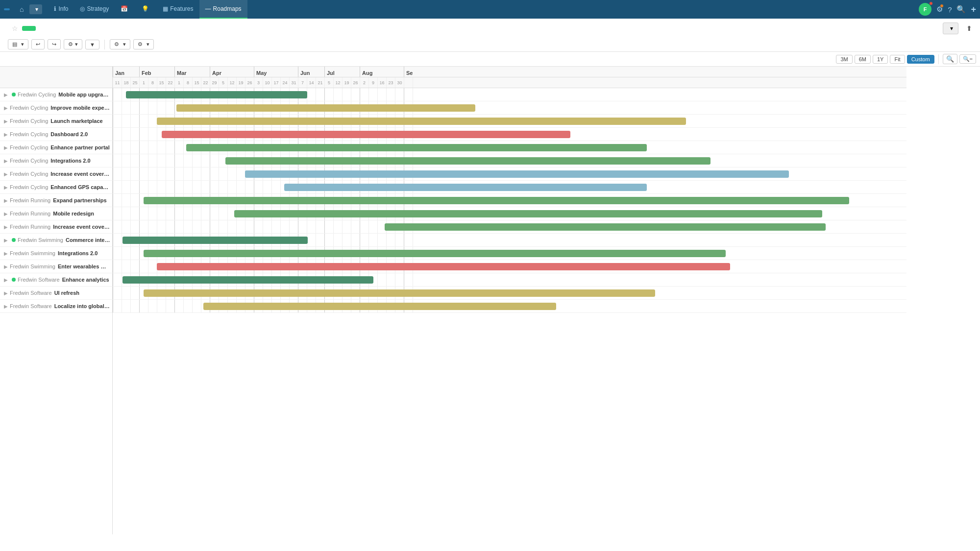 The image size is (980, 551). Describe the element at coordinates (38, 44) in the screenshot. I see `undo-button: ↩` at that location.